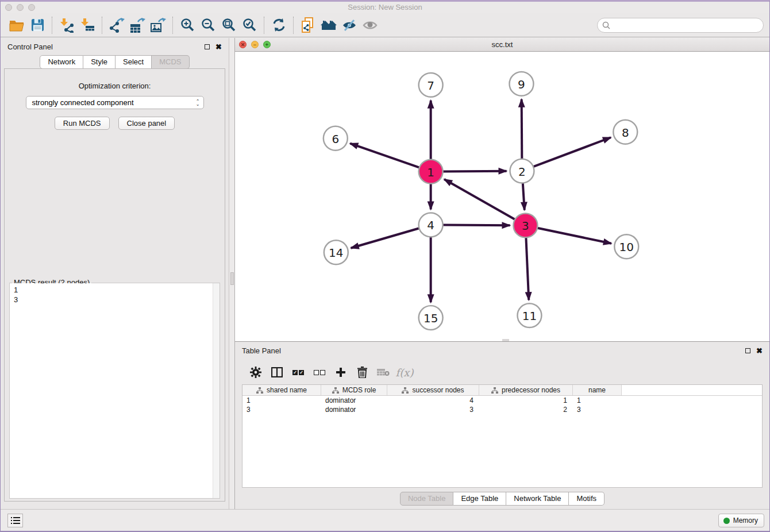 The width and height of the screenshot is (770, 532). What do you see at coordinates (298, 372) in the screenshot?
I see `select-all-icon: ✓✓` at bounding box center [298, 372].